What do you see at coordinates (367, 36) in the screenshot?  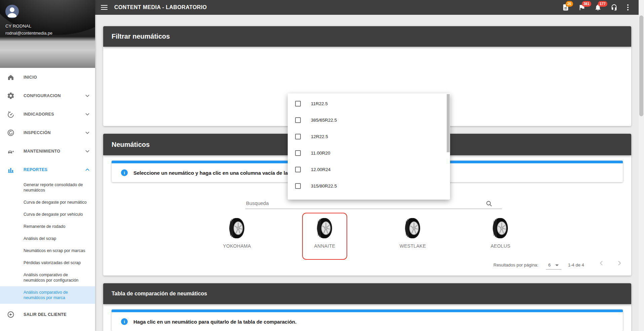 I see `filter-panel-header: Filtrar neumáticos` at bounding box center [367, 36].